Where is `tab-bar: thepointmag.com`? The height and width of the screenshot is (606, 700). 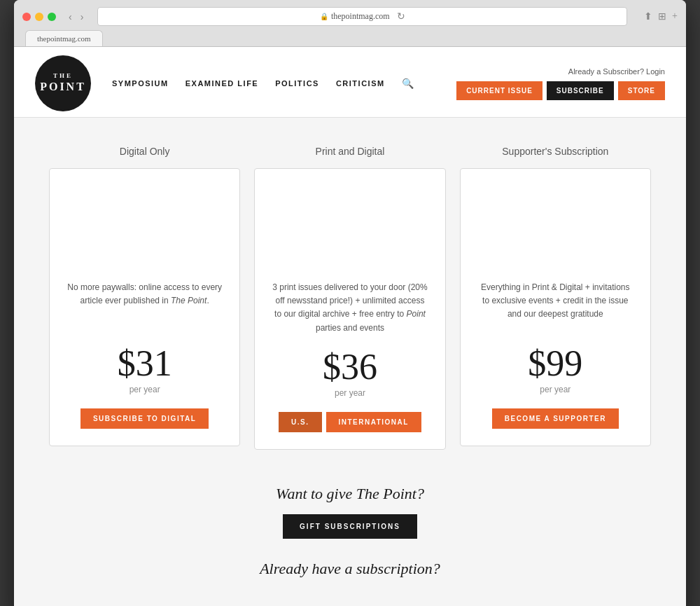
tab-bar: thepointmag.com is located at coordinates (350, 38).